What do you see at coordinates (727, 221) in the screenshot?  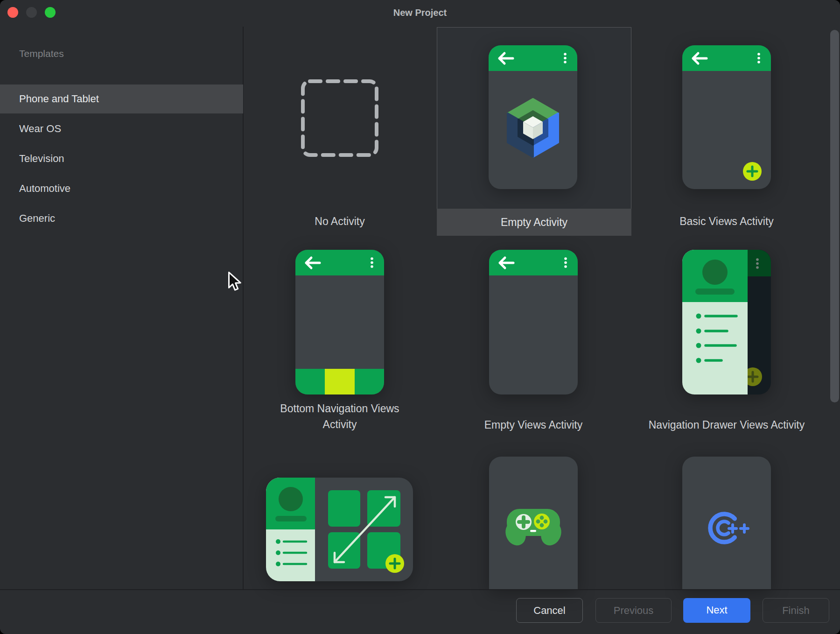 I see `template-label: Basic Views Activity` at bounding box center [727, 221].